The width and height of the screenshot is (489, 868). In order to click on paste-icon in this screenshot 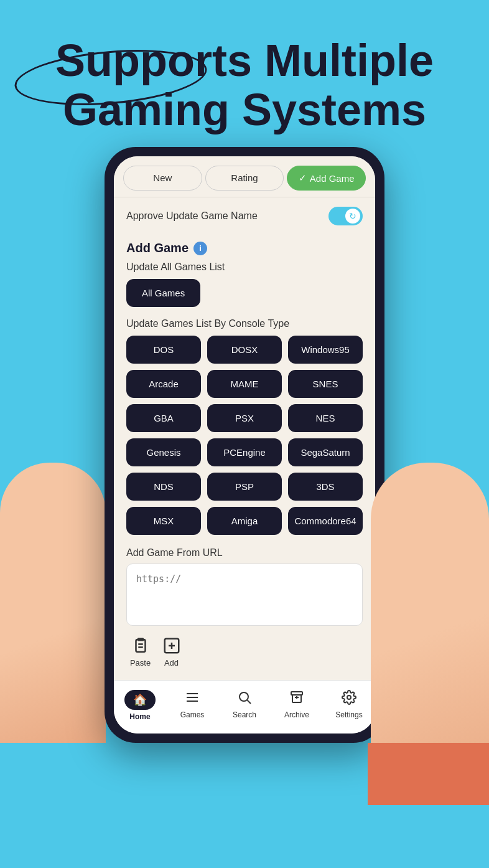, I will do `click(141, 645)`.